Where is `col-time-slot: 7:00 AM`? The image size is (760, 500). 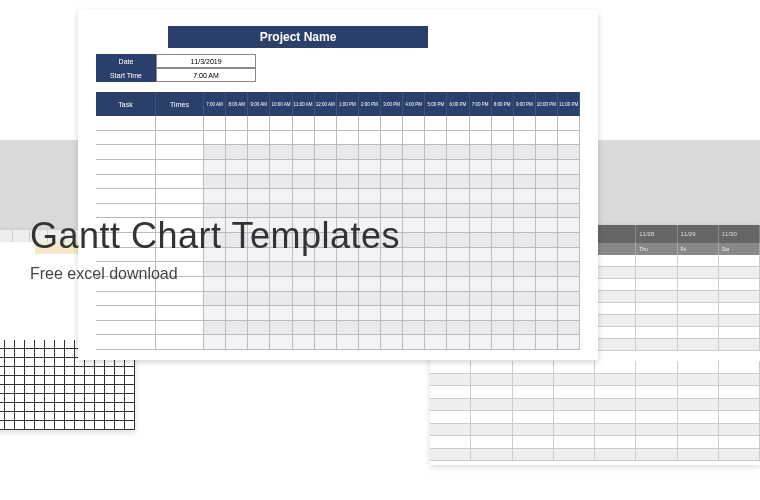 col-time-slot: 7:00 AM is located at coordinates (215, 104).